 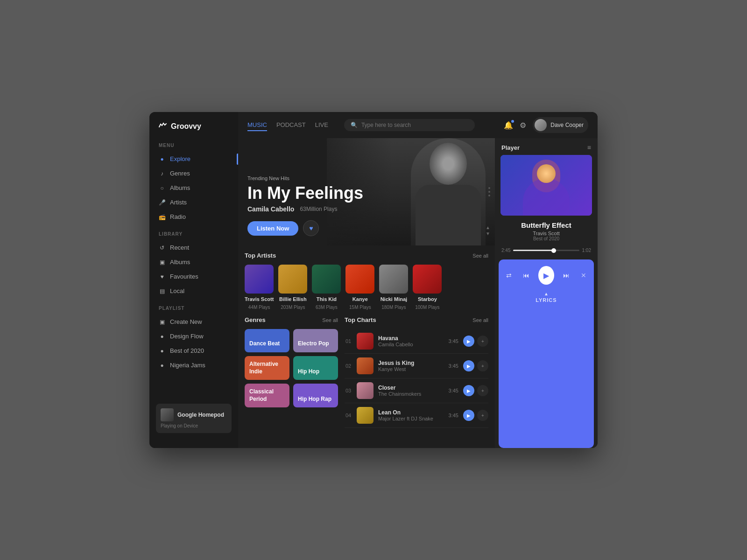 I want to click on sidebar-item-recent: ↺ Recent, so click(x=194, y=247).